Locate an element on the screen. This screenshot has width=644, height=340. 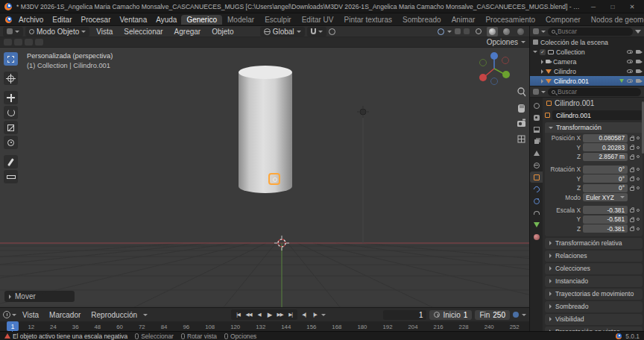
tab-tool is located at coordinates (537, 106).